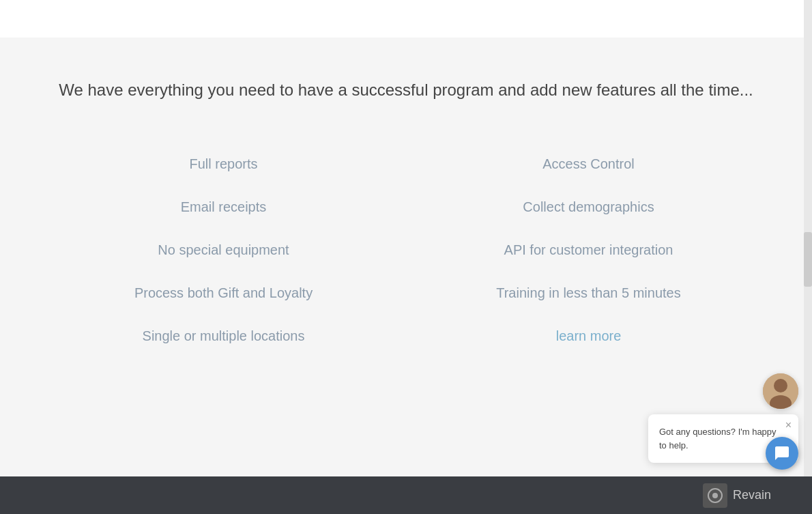 The width and height of the screenshot is (812, 514). I want to click on feature-collect-demographics: Collect demographics, so click(588, 208).